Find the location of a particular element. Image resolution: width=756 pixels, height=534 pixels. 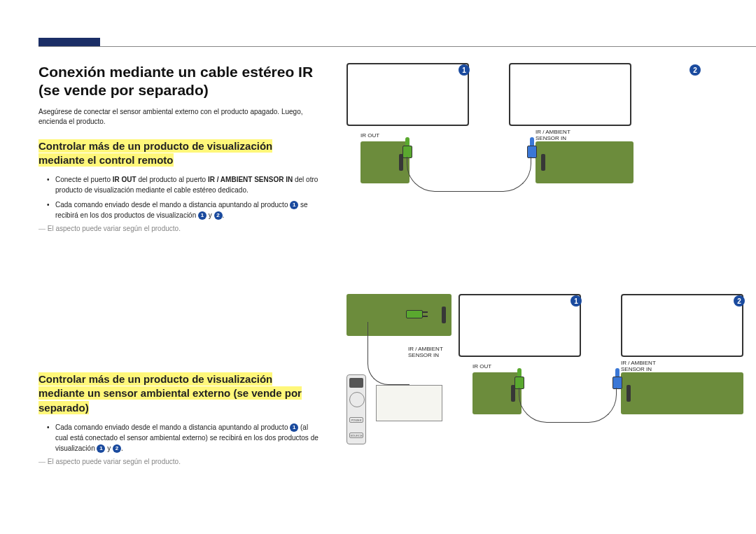

accent-bar is located at coordinates (69, 42).